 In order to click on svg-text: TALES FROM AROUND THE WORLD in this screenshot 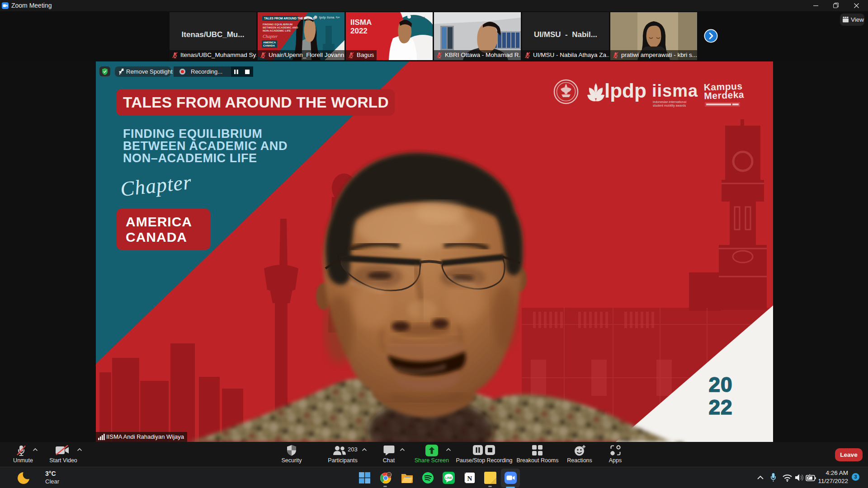, I will do `click(289, 18)`.